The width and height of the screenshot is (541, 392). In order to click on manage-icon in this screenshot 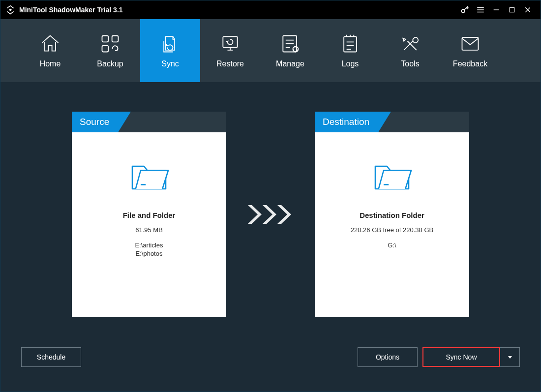, I will do `click(290, 44)`.